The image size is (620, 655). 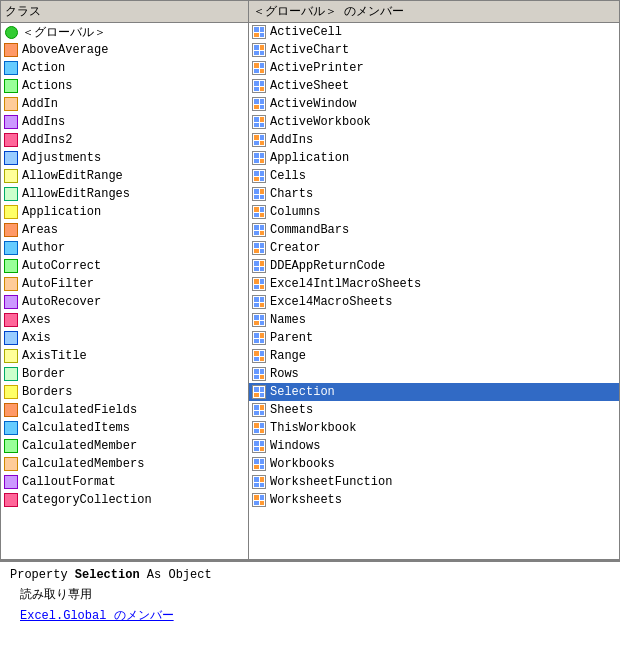 What do you see at coordinates (180, 575) in the screenshot?
I see `property-type: As Object` at bounding box center [180, 575].